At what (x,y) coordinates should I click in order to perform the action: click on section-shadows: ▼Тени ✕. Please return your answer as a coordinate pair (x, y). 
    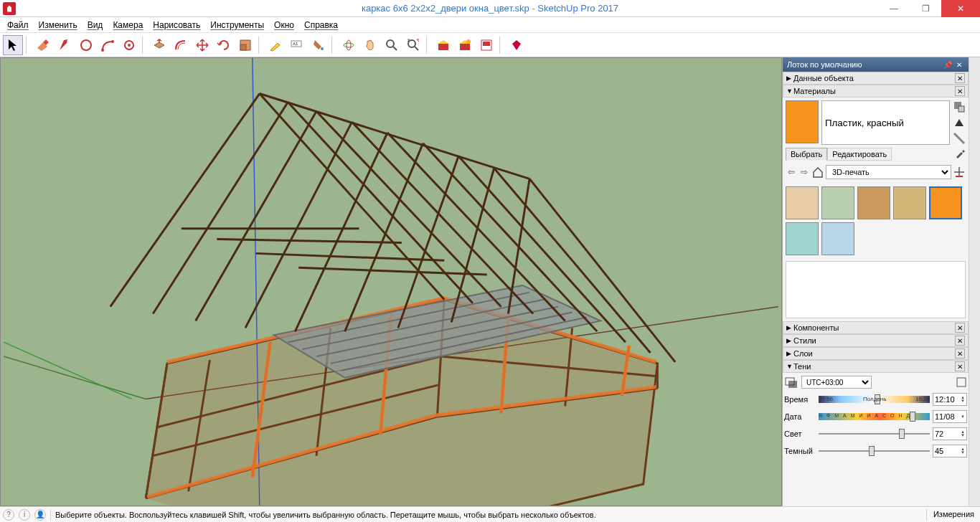
    Looking at the image, I should click on (875, 366).